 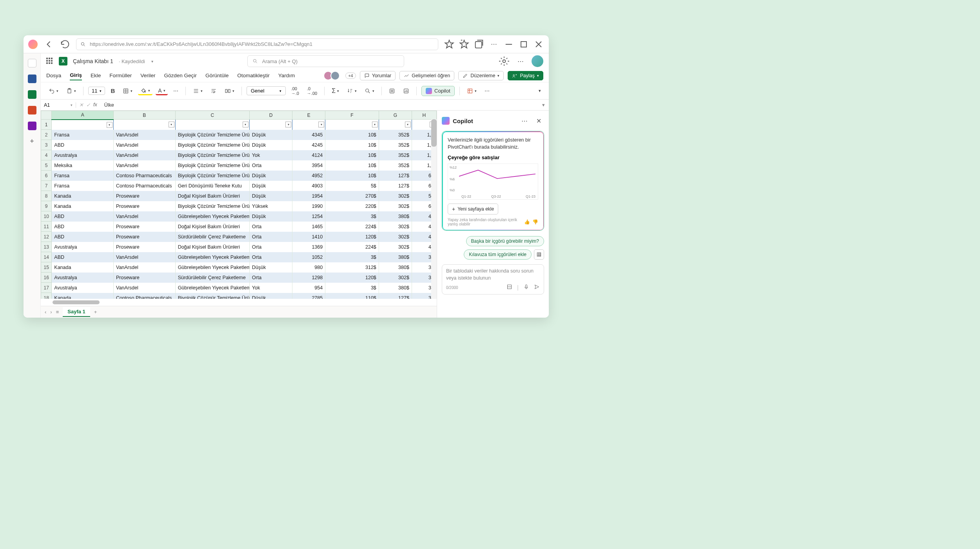 What do you see at coordinates (88, 105) in the screenshot?
I see `accept-formula-icon: ✓` at bounding box center [88, 105].